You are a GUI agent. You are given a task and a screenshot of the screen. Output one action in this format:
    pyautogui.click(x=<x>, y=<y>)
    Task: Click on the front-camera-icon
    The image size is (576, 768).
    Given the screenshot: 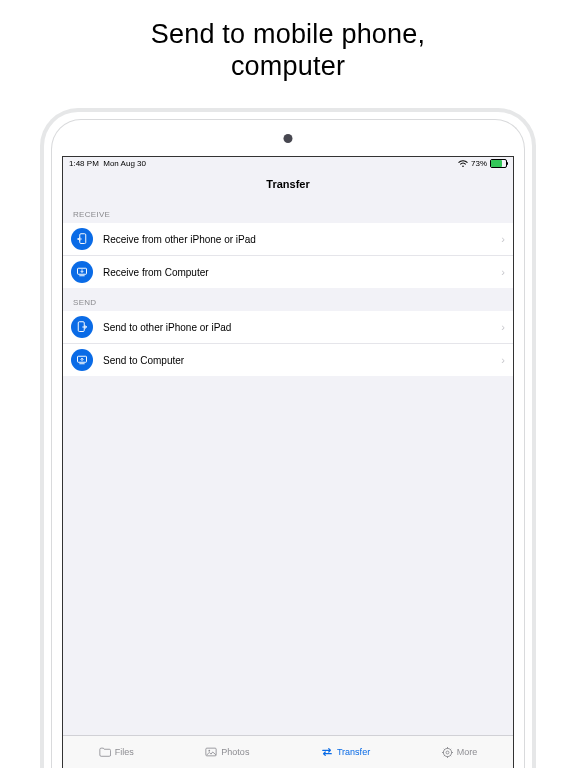 What is the action you would take?
    pyautogui.click(x=288, y=138)
    